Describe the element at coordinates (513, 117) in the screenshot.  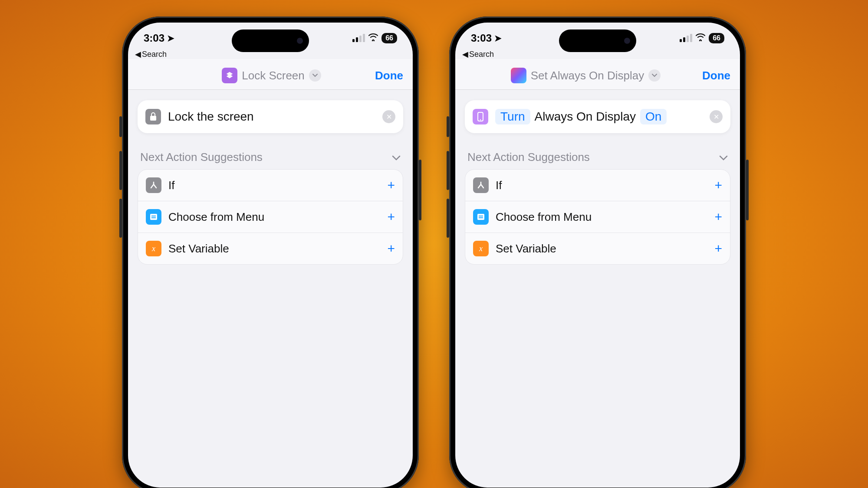
I see `turn-pill: Turn` at that location.